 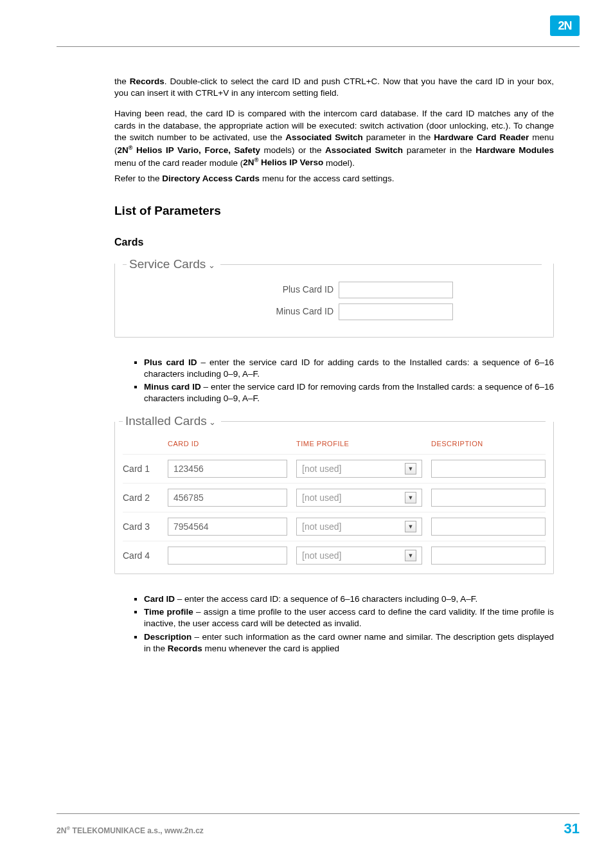 I want to click on page-number: 31, so click(x=572, y=829).